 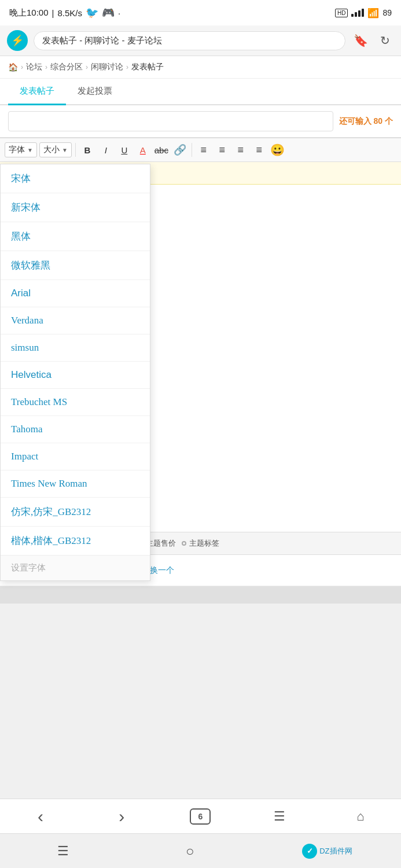 I want to click on breadcrumb: 🏠 › 论坛 › 综合分区 › 闲聊讨论 › 发表帖子, so click(x=200, y=67).